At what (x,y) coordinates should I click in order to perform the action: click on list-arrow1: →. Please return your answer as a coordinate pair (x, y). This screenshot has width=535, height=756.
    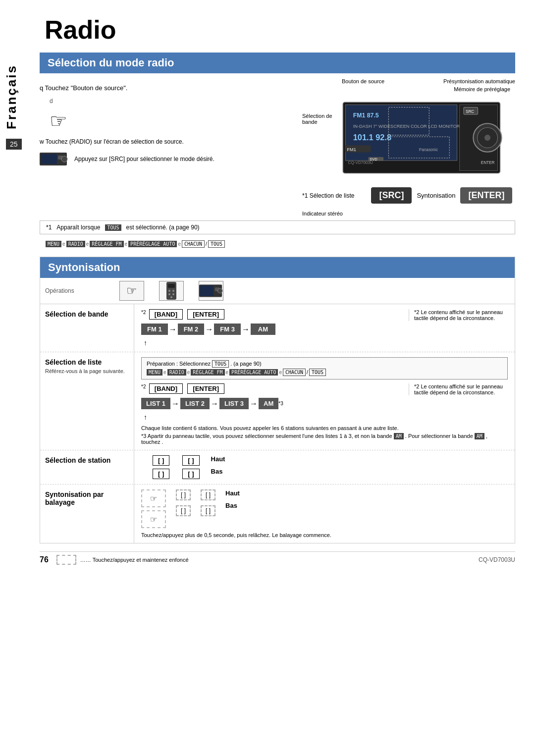
    Looking at the image, I should click on (175, 404).